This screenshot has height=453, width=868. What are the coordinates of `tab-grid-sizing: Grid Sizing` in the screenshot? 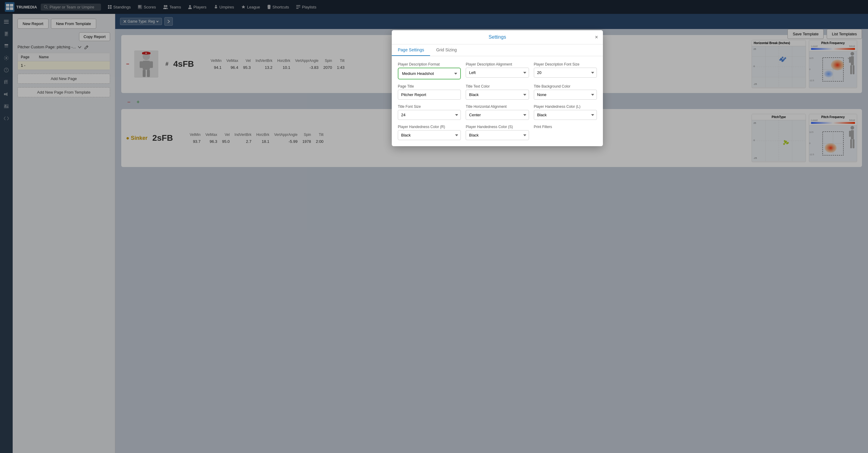 It's located at (446, 50).